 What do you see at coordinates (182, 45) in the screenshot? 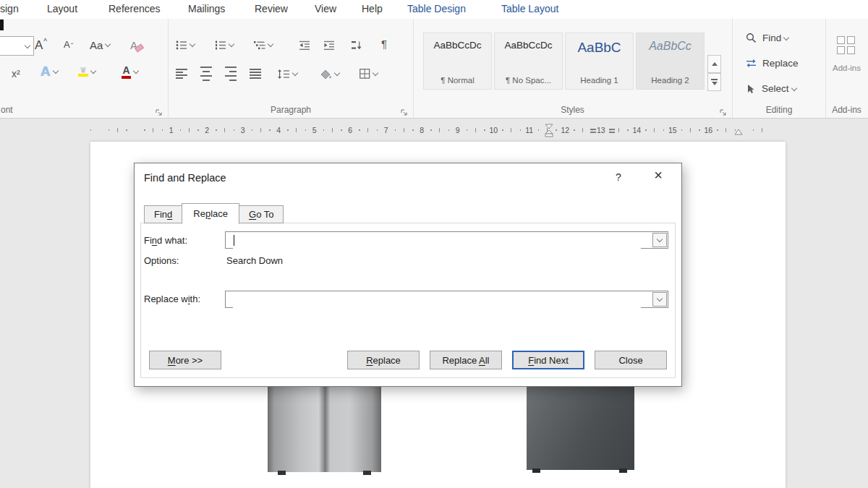
I see `bullet-list-icon` at bounding box center [182, 45].